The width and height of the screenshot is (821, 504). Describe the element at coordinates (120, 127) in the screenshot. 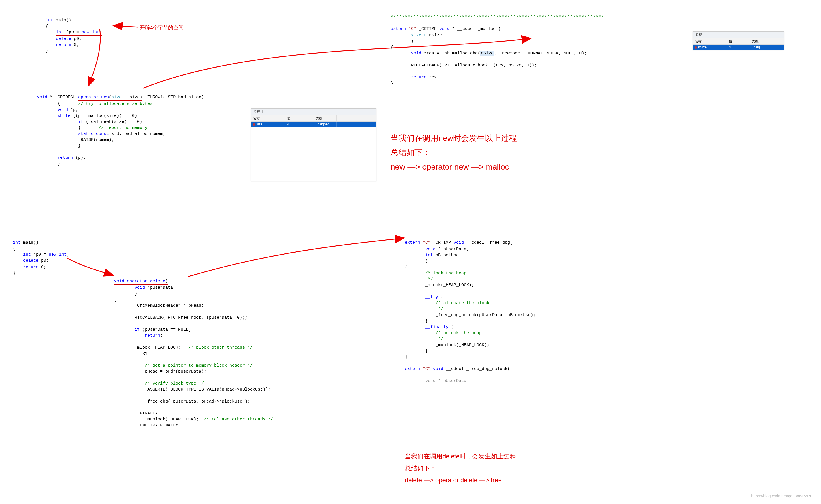

I see `code-operator-new: void *__CRTDECL operator new(size_t size…` at that location.